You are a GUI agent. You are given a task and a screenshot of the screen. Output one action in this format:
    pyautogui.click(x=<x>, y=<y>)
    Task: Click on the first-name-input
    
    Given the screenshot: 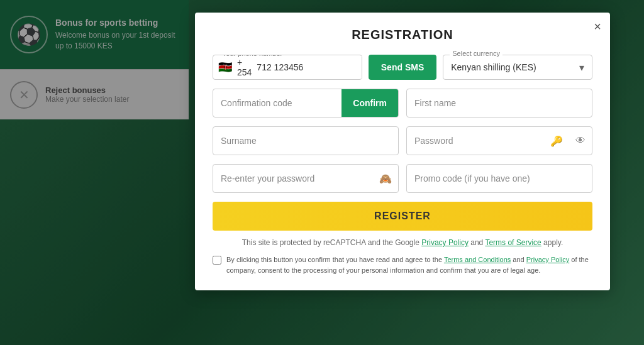 What is the action you would take?
    pyautogui.click(x=499, y=103)
    